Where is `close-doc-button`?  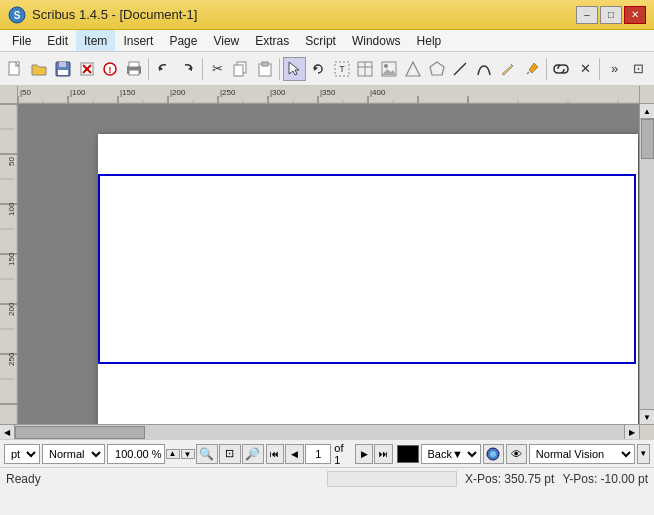
close-doc-button is located at coordinates (86, 69).